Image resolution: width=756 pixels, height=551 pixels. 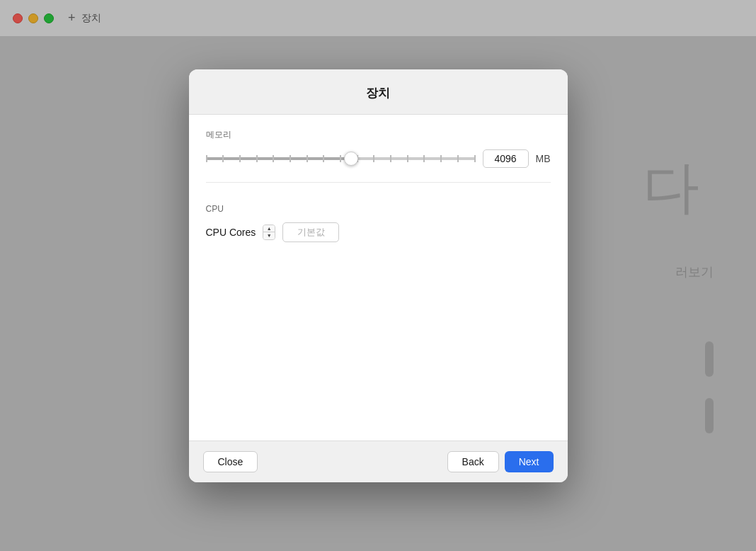 I want to click on modal-title: 장치, so click(x=378, y=93).